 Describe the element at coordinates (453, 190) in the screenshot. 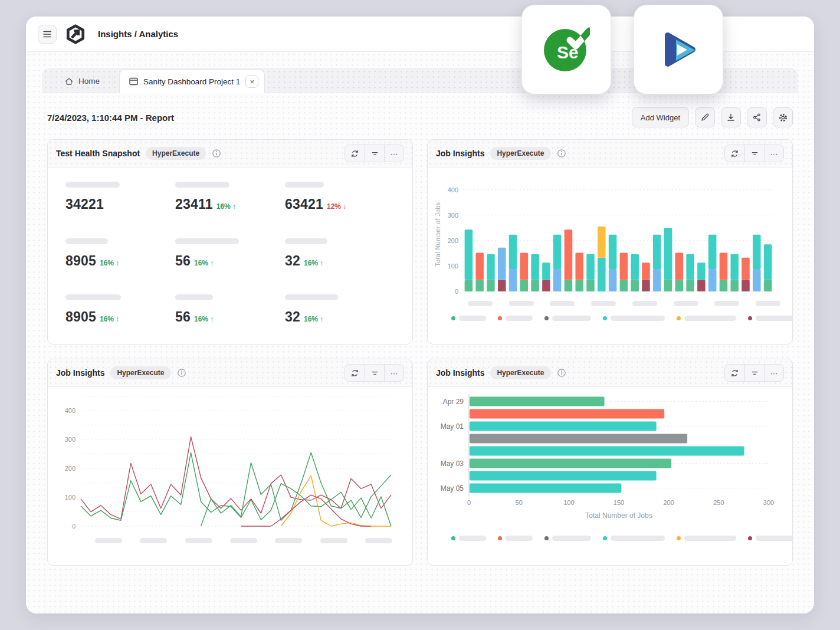

I see `svg-text: 400` at that location.